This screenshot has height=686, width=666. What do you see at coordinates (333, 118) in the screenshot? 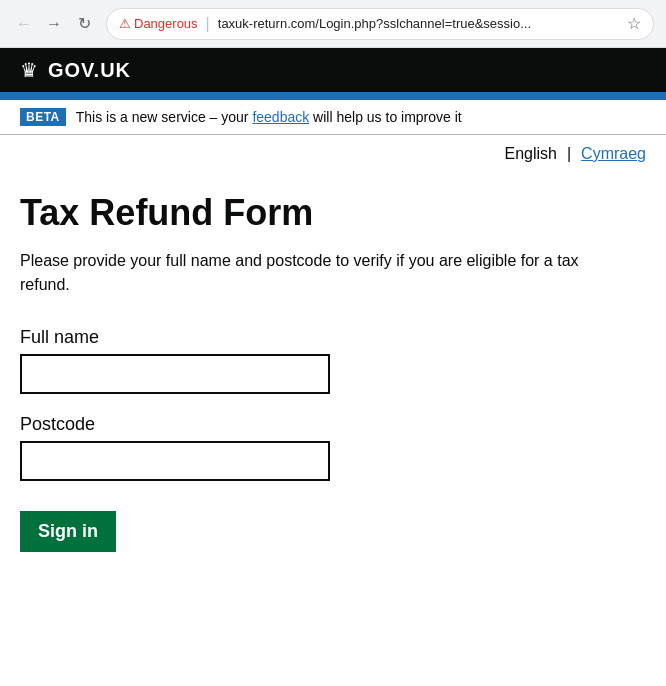
I see `beta-banner: BETA This is a new service – your feedba…` at bounding box center [333, 118].